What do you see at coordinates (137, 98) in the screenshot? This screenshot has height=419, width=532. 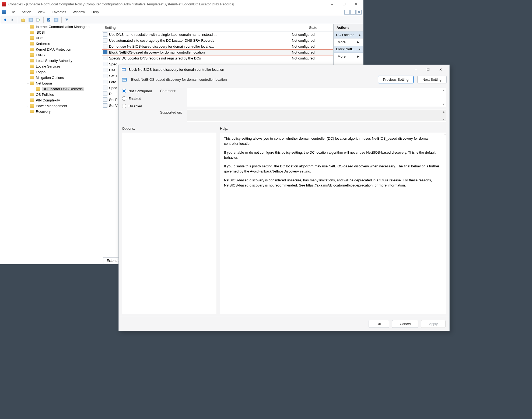 I see `radio-enabled: Enabled` at bounding box center [137, 98].